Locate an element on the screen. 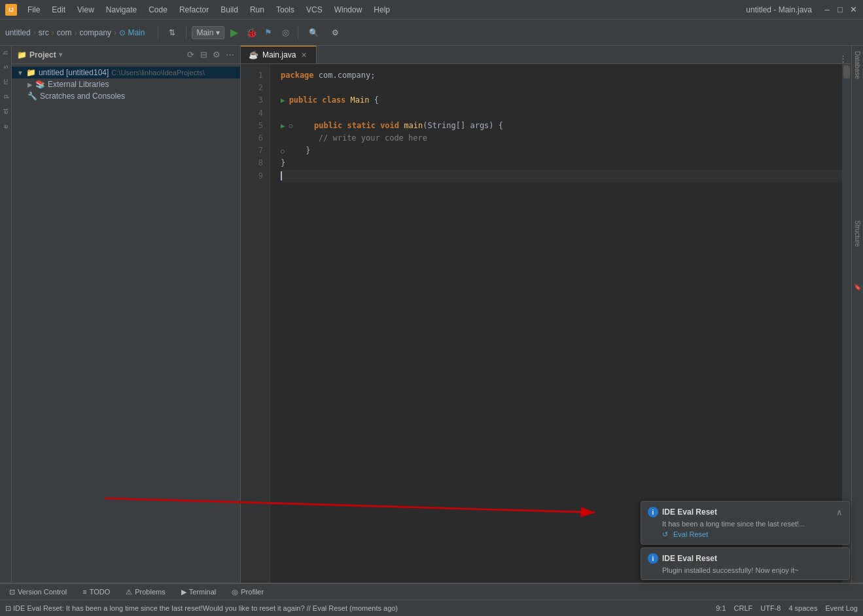  tab-label: Main.java is located at coordinates (279, 55).